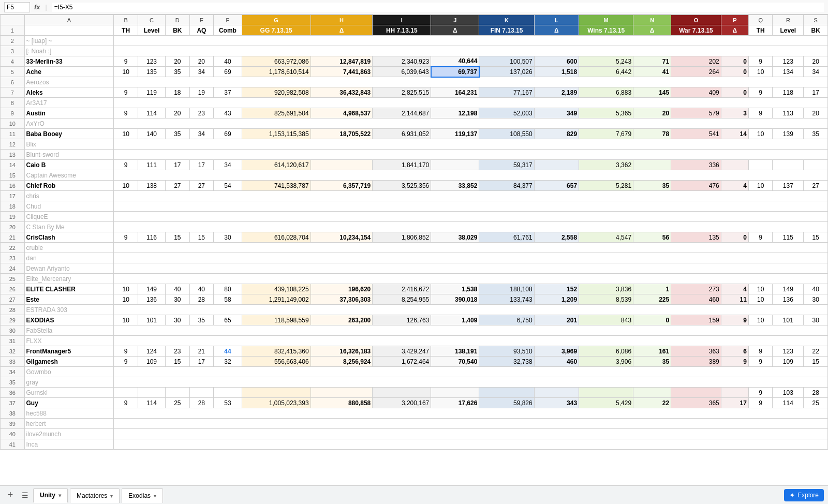  Describe the element at coordinates (69, 144) in the screenshot. I see `cell-name: Blix` at that location.